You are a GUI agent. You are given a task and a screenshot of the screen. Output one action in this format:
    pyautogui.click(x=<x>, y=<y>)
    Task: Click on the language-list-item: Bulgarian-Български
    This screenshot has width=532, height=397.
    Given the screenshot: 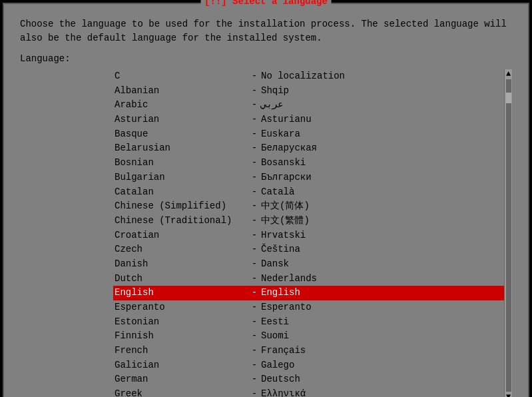 What is the action you would take?
    pyautogui.click(x=309, y=178)
    